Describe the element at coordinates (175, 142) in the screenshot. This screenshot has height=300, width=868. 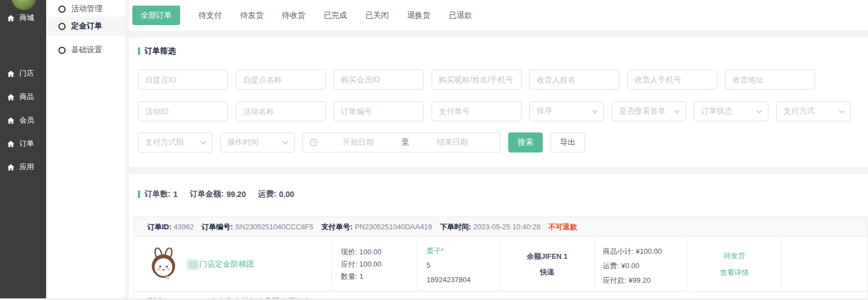
I see `payment-group-select: 支付方式组` at that location.